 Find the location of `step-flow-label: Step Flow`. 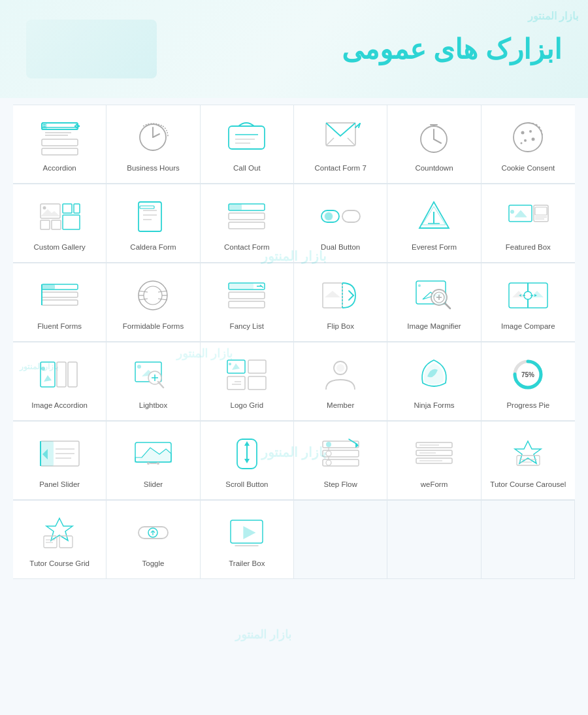

step-flow-label: Step Flow is located at coordinates (341, 485).